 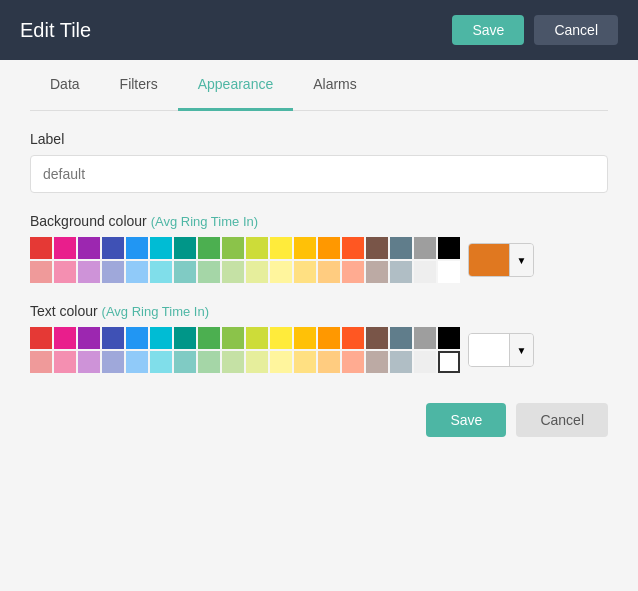 I want to click on header-cancel-button: Cancel, so click(x=576, y=30).